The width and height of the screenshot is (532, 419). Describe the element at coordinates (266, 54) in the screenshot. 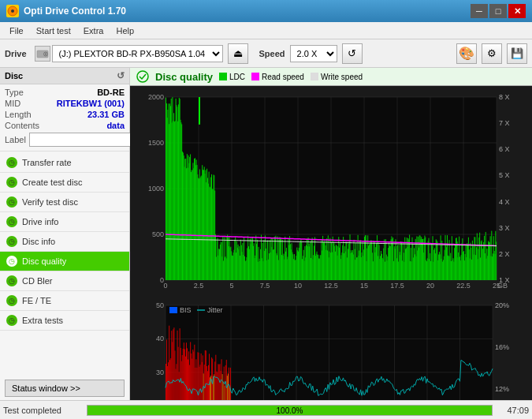

I see `toolbar: Drive (J:) PLEXTOR BD-R PX-B950SA 1.04 ⏏…` at that location.